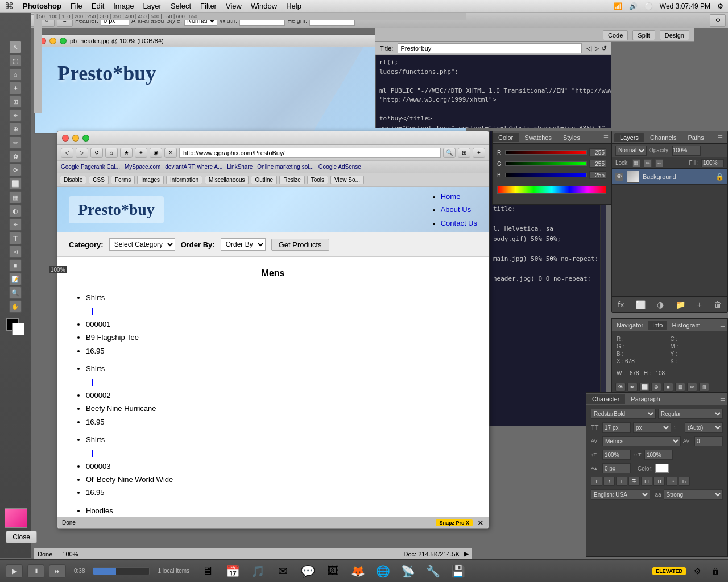  What do you see at coordinates (449, 153) in the screenshot?
I see `search-btn: 🔍` at bounding box center [449, 153].